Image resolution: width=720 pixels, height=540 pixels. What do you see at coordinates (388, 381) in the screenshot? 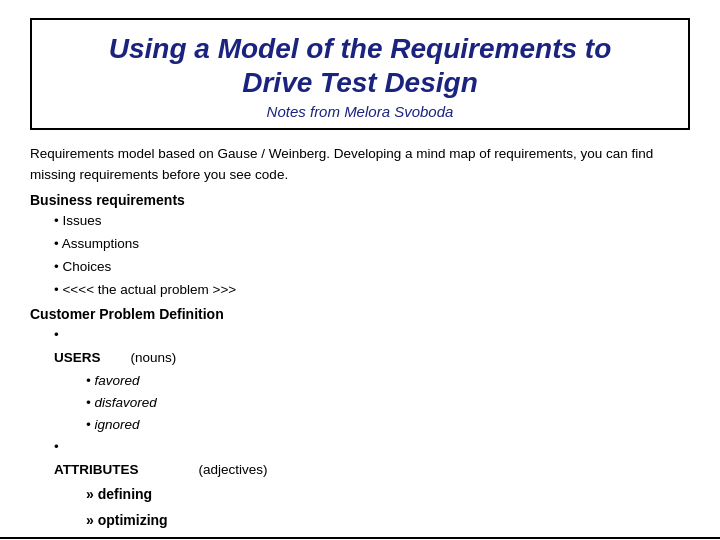
I see `list-item: favored` at bounding box center [388, 381].